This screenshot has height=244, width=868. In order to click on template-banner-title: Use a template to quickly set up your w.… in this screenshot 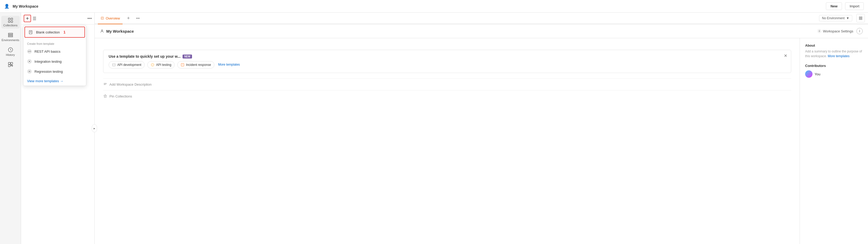, I will do `click(144, 56)`.